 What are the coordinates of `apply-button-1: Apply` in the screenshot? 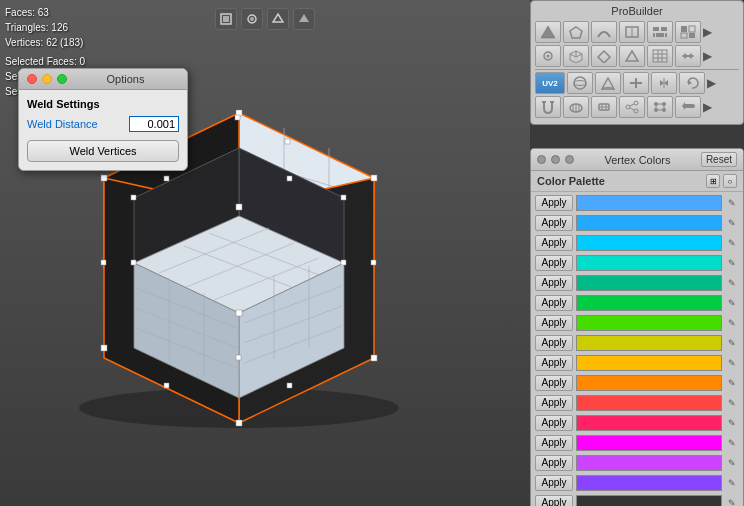 It's located at (554, 223).